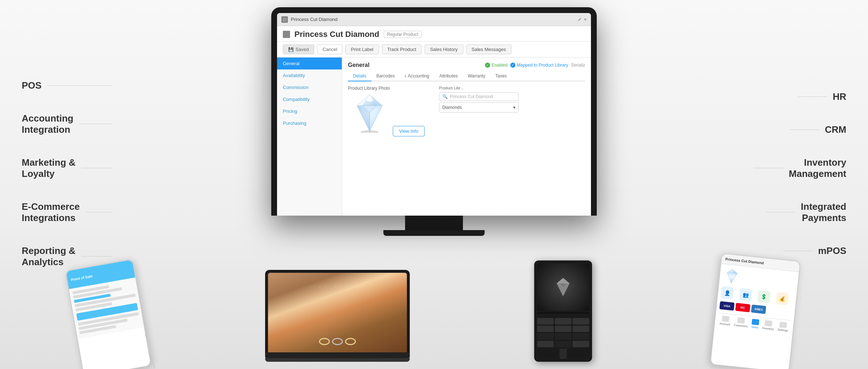 This screenshot has width=868, height=369. Describe the element at coordinates (51, 212) in the screenshot. I see `ecommerce-label: E-CommerceIntegrations` at that location.